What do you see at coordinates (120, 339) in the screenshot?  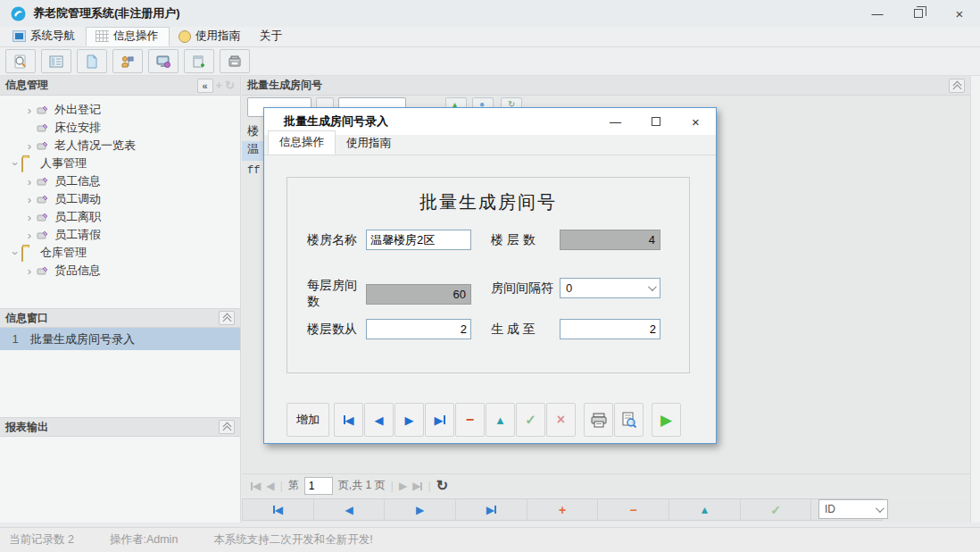 I see `open-window-item: 1 批量生成房间号录入` at bounding box center [120, 339].